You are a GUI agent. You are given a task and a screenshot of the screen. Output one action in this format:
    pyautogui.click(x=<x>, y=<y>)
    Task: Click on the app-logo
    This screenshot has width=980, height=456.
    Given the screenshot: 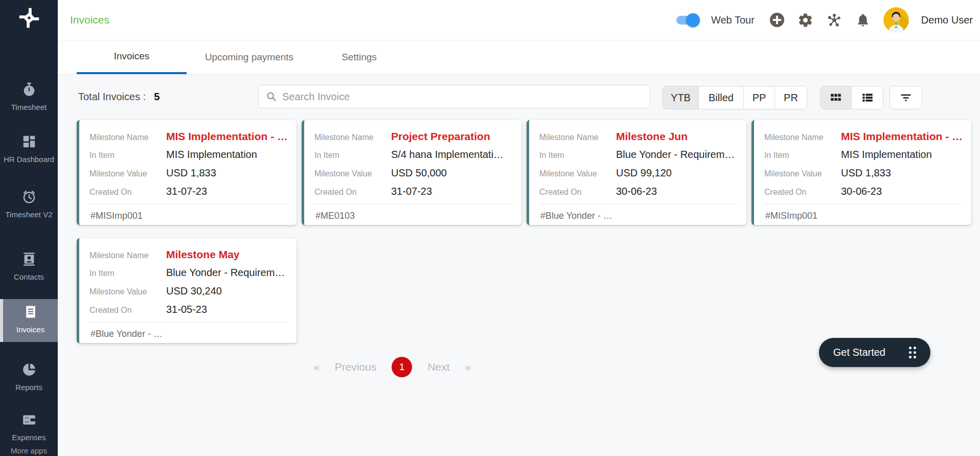 What is the action you would take?
    pyautogui.click(x=29, y=18)
    